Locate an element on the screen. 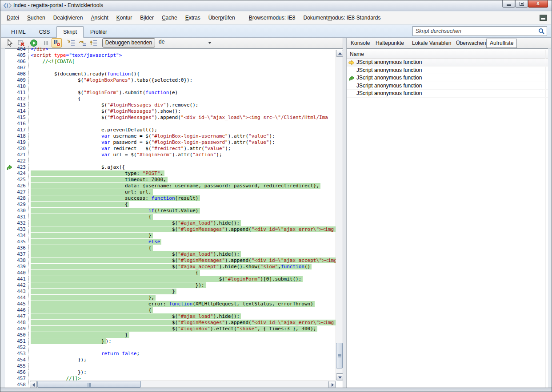 The height and width of the screenshot is (392, 552). code-line: 408 $(document).ready(function(){ is located at coordinates (170, 74).